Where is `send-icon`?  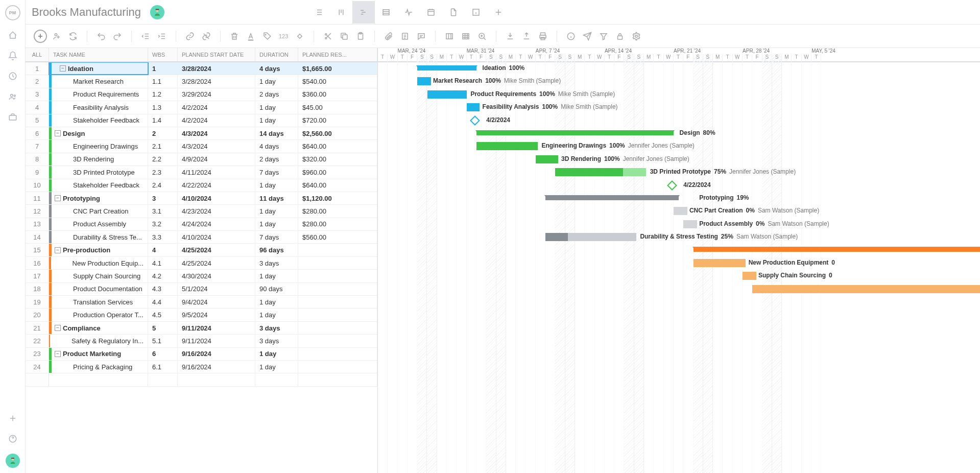
send-icon is located at coordinates (587, 36).